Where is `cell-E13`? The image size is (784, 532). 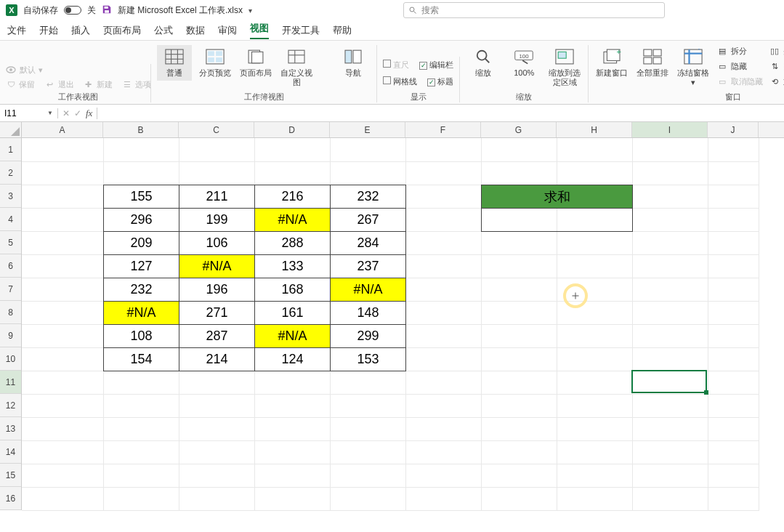 cell-E13 is located at coordinates (368, 429).